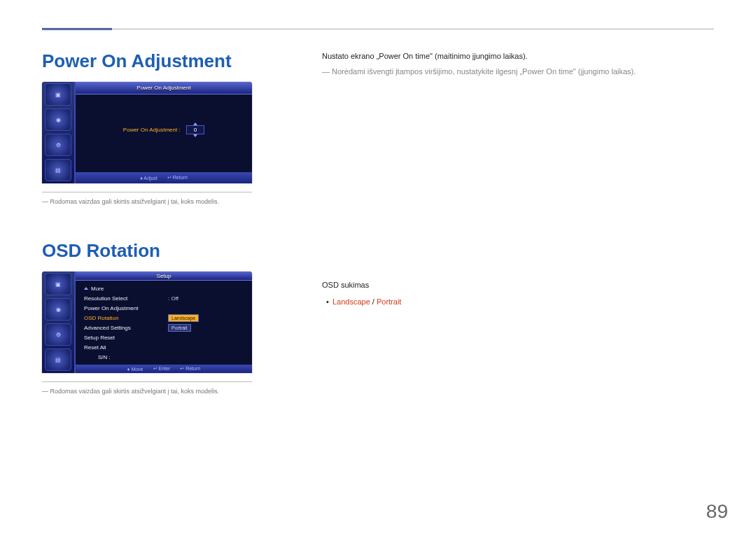 The image size is (756, 534). What do you see at coordinates (164, 308) in the screenshot?
I see `osd-row-poweron: Power On Adjustment` at bounding box center [164, 308].